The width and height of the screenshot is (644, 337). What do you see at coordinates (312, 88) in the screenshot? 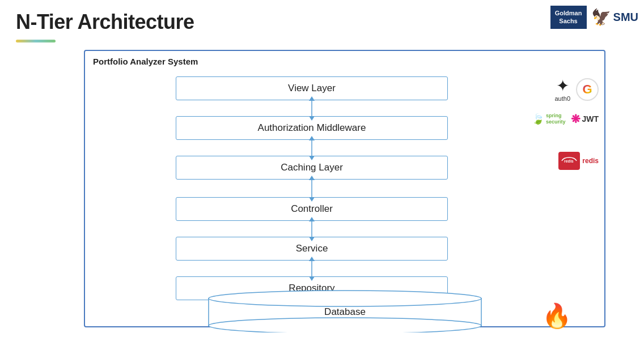
I see `layer-view: View Layer` at bounding box center [312, 88].